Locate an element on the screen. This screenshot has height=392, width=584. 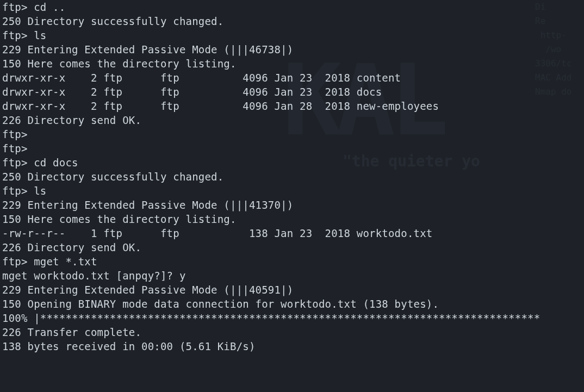
terminal-line: drwxr-xr-x 2 ftp ftp 4096 Jan 23 2018 co… is located at coordinates (292, 78).